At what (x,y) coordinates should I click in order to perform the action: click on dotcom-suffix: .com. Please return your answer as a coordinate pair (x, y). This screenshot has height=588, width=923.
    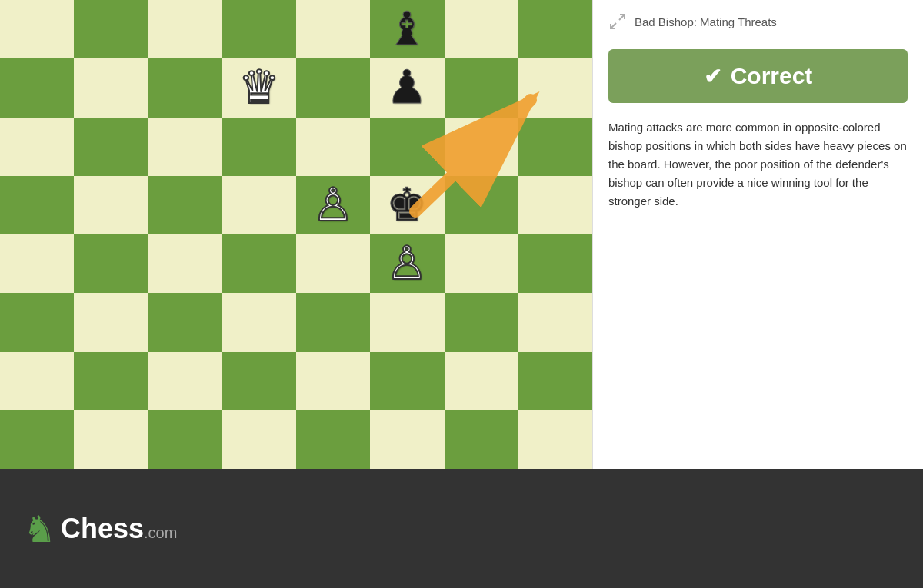
    Looking at the image, I should click on (160, 533).